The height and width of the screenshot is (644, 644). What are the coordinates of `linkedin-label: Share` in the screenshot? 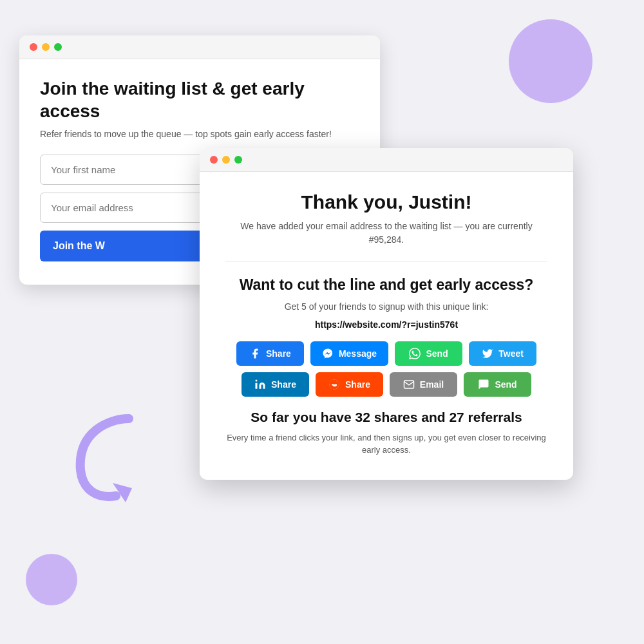 It's located at (283, 384).